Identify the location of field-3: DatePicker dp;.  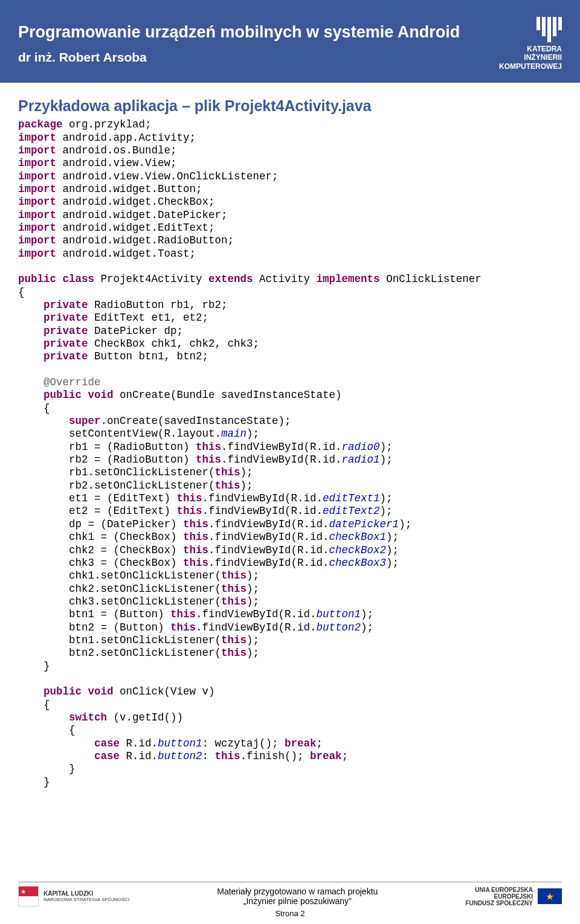
(136, 331).